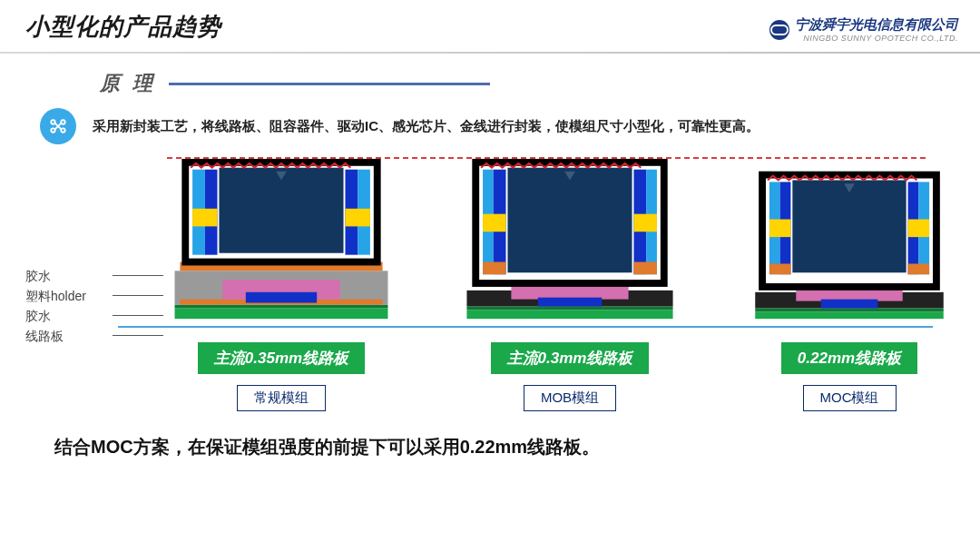  I want to click on module-tag: MOC模组, so click(849, 398).